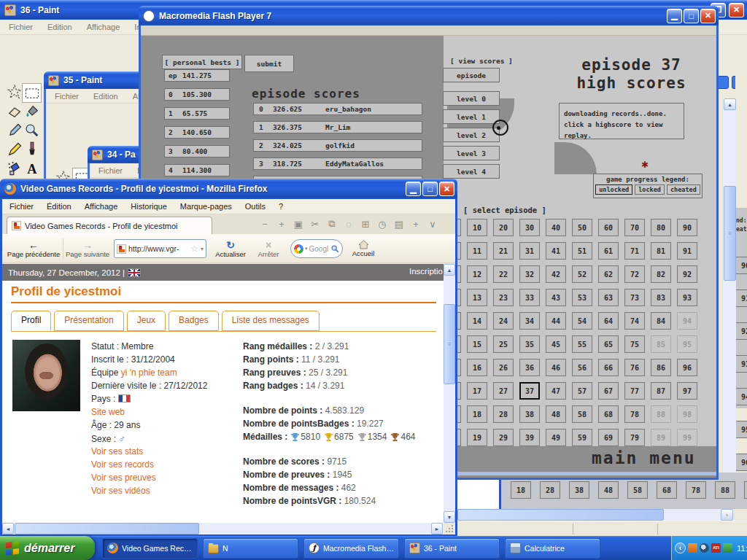 The width and height of the screenshot is (747, 560). Describe the element at coordinates (687, 368) in the screenshot. I see `episode-cell-96: 96` at that location.